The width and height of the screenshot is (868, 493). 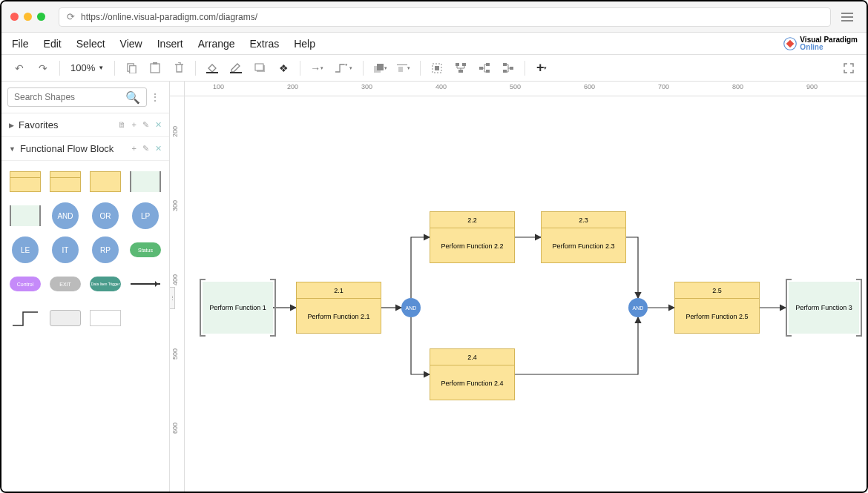 What do you see at coordinates (15, 16) in the screenshot?
I see `close-window-button` at bounding box center [15, 16].